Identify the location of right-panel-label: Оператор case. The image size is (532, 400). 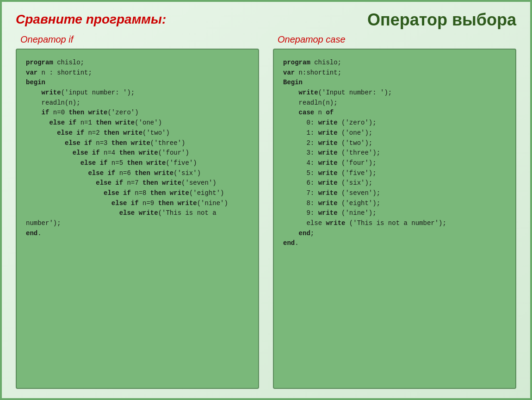
(395, 40).